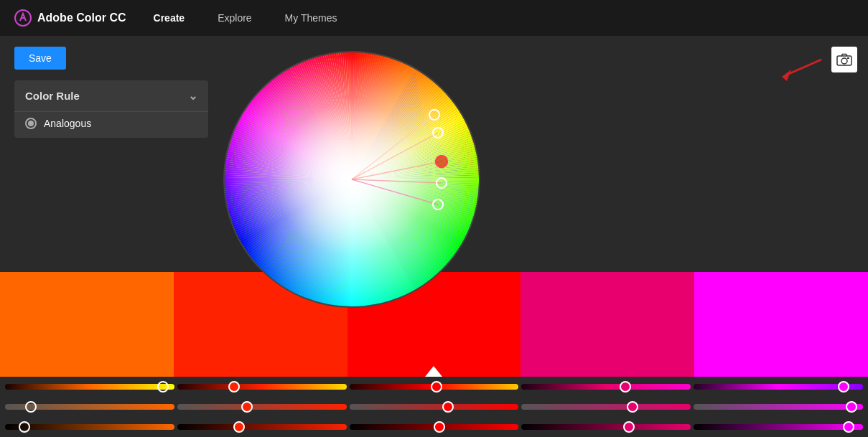 This screenshot has height=437, width=868. Describe the element at coordinates (169, 18) in the screenshot. I see `nav-create: Create` at that location.